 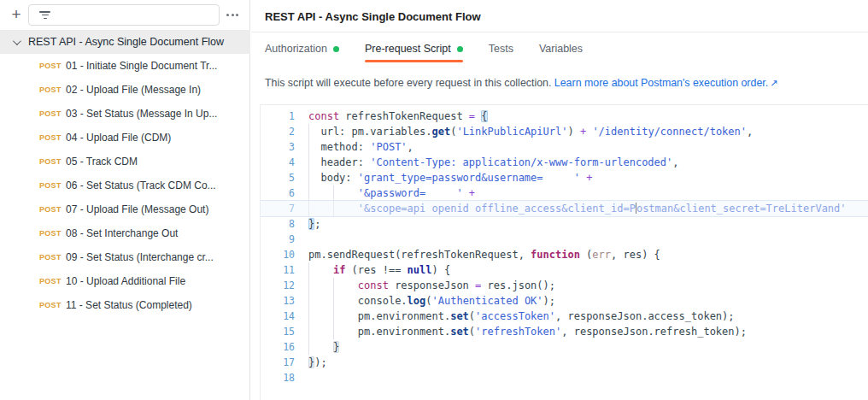 I want to click on request-name: 03 - Set Status (Message In Up..., so click(x=142, y=114).